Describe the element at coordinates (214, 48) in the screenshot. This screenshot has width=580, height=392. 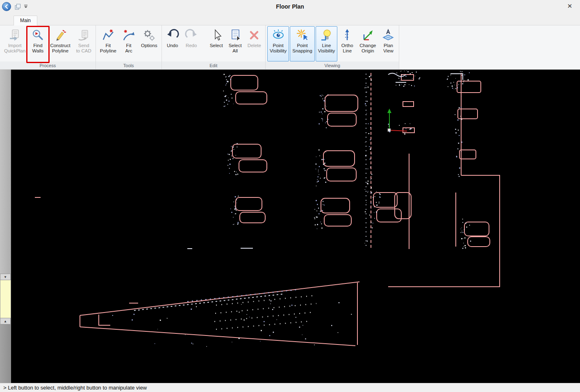
I see `ribbon-group-edit: Undo Redo` at that location.